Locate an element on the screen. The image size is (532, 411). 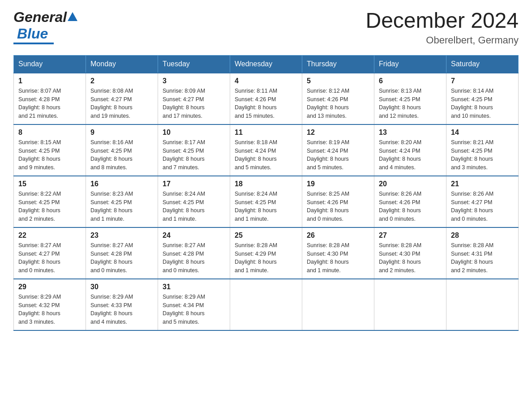
calendar-cell: 24 Sunrise: 8:27 AMSunset: 4:28 PMDaylig… is located at coordinates (194, 253).